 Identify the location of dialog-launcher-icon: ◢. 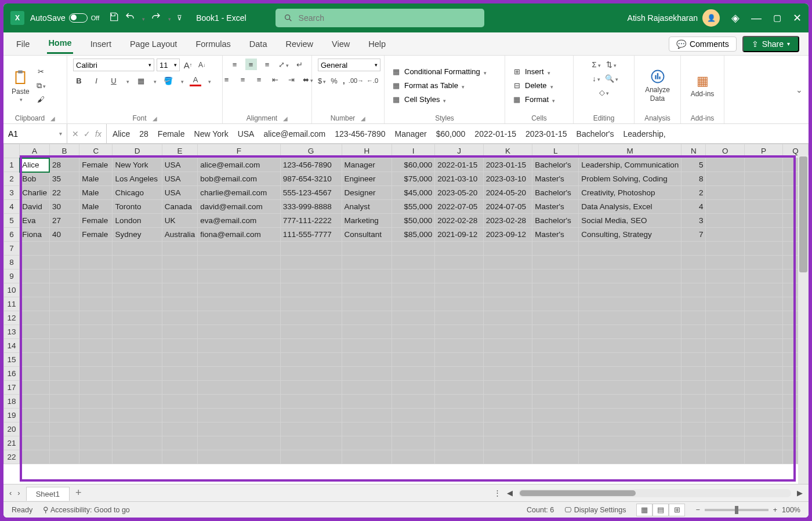
(155, 118).